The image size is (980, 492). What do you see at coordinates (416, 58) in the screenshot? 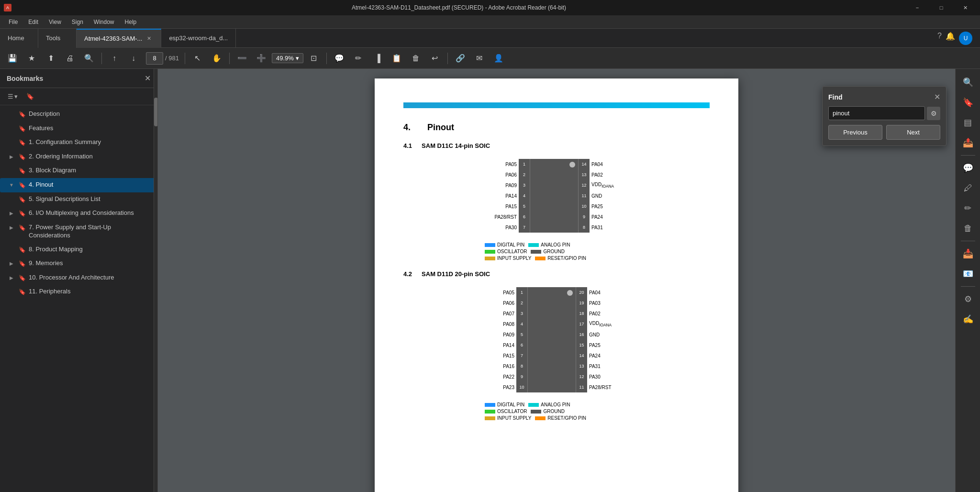
I see `delete-button: 🗑` at bounding box center [416, 58].